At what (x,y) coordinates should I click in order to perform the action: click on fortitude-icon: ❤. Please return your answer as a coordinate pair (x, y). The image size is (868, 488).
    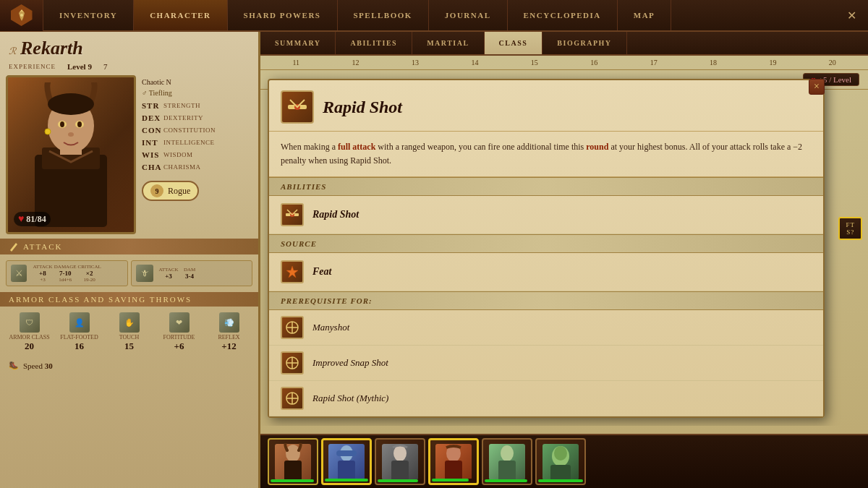
    Looking at the image, I should click on (179, 322).